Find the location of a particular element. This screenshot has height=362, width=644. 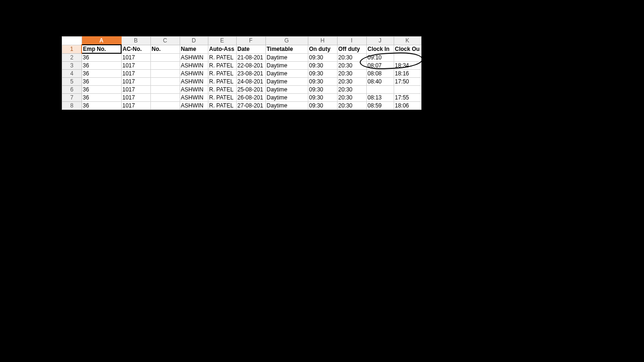

cell: 21-08-201 is located at coordinates (251, 58).